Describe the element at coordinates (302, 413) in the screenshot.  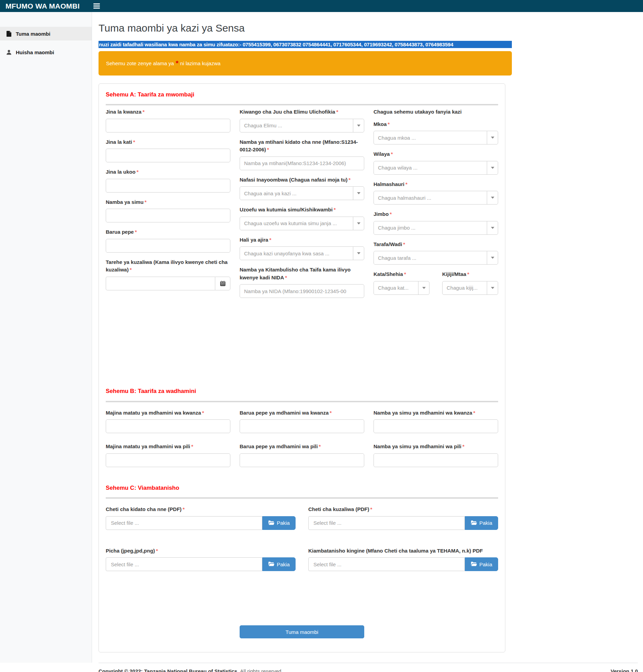
I see `guarantor1-email-label: Barua pepe ya mdhamini wa kwanza*` at that location.